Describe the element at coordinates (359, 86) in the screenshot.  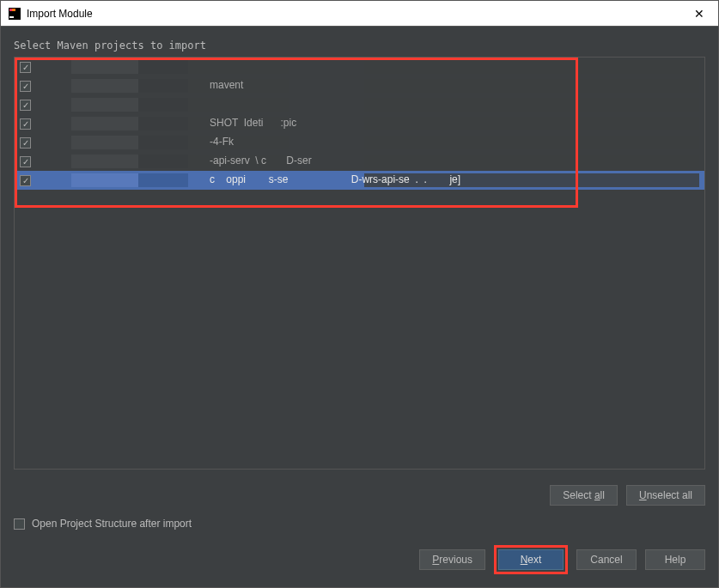
I see `list-item: mavent` at that location.